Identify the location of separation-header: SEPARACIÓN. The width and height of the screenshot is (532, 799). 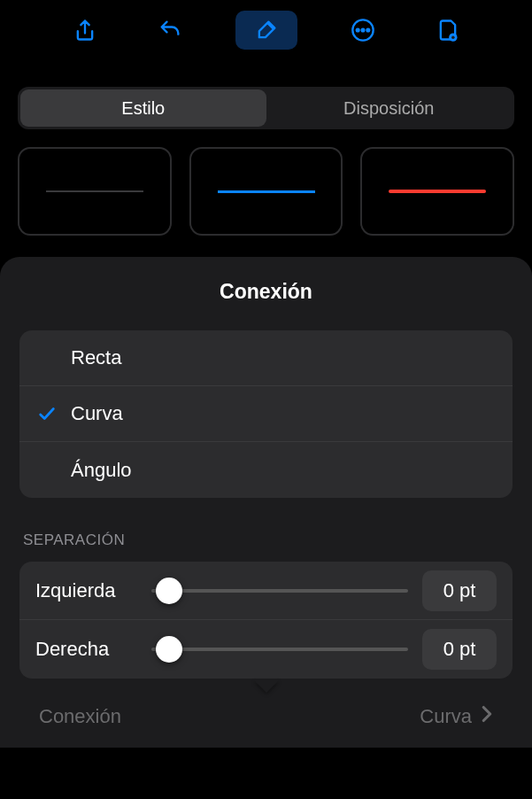
(266, 540).